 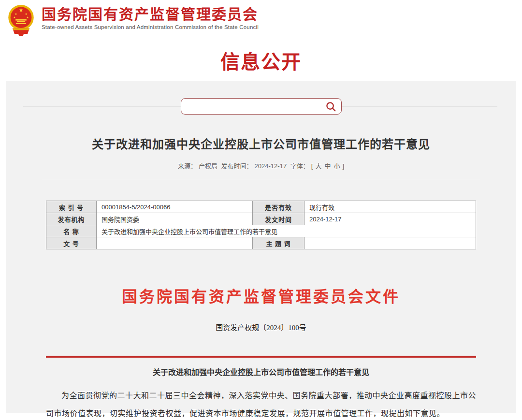 I want to click on font-size-small-link: 小, so click(x=336, y=166).